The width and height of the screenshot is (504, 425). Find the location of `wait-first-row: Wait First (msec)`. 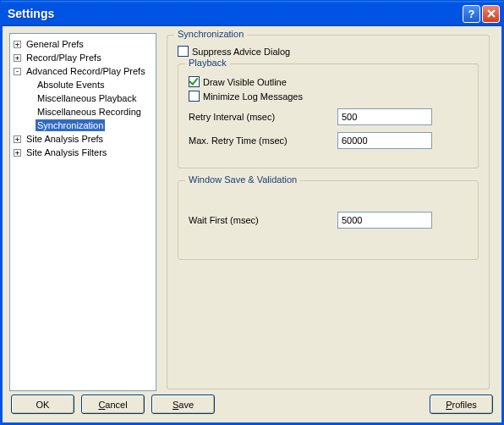

wait-first-row: Wait First (msec) is located at coordinates (328, 220).